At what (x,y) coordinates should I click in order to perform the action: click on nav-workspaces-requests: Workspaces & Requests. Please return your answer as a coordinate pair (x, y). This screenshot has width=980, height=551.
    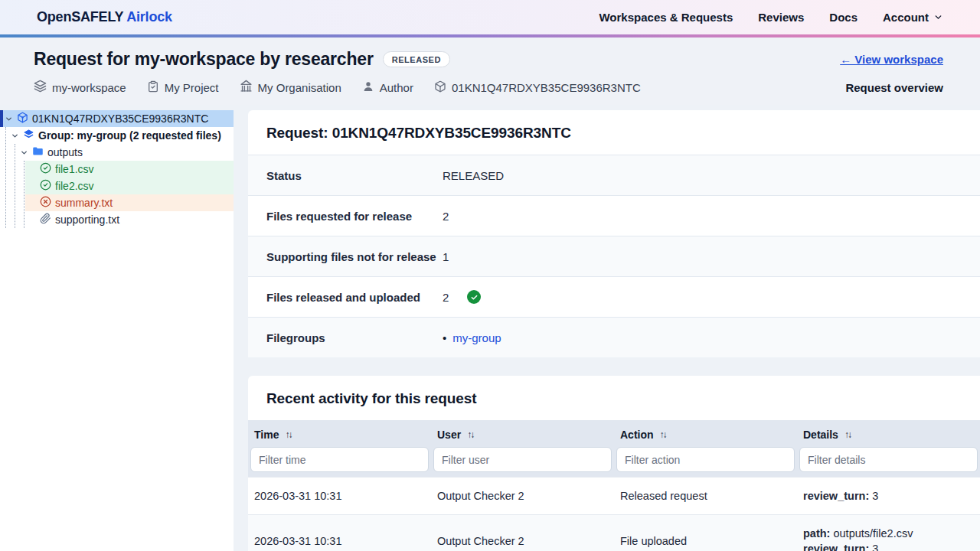
    Looking at the image, I should click on (666, 17).